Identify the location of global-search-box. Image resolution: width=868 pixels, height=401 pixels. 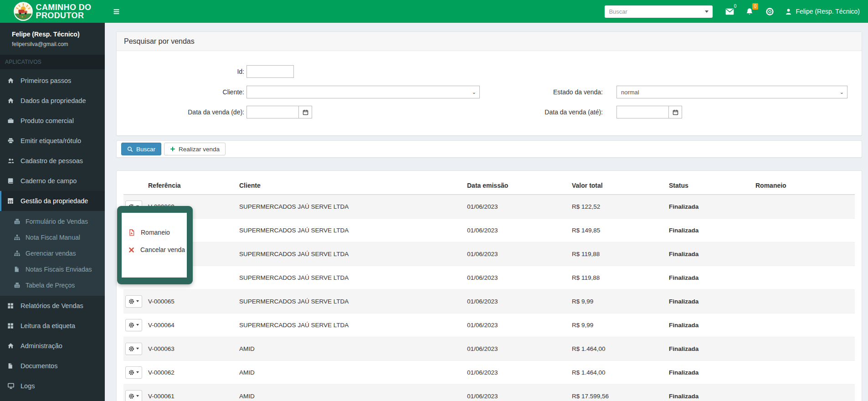
(659, 12).